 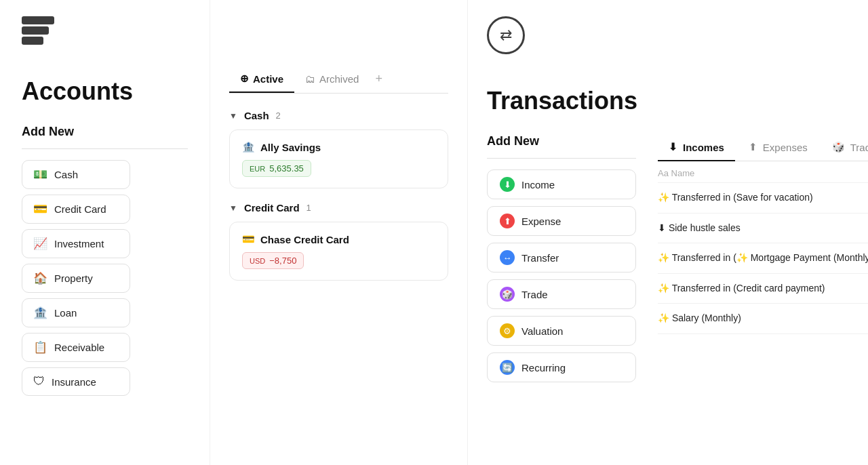 What do you see at coordinates (507, 294) in the screenshot?
I see `trade-icon: 🎲` at bounding box center [507, 294].